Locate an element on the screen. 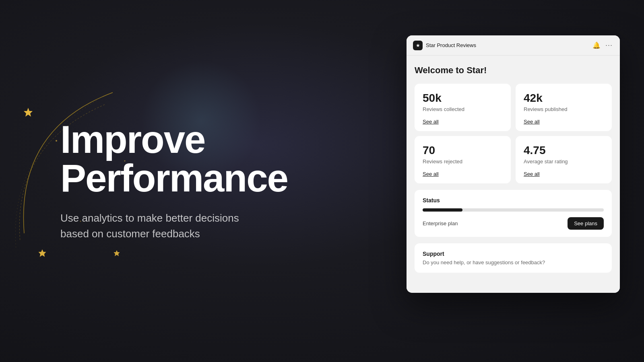 The image size is (644, 362). more-icon: ··· is located at coordinates (609, 45).